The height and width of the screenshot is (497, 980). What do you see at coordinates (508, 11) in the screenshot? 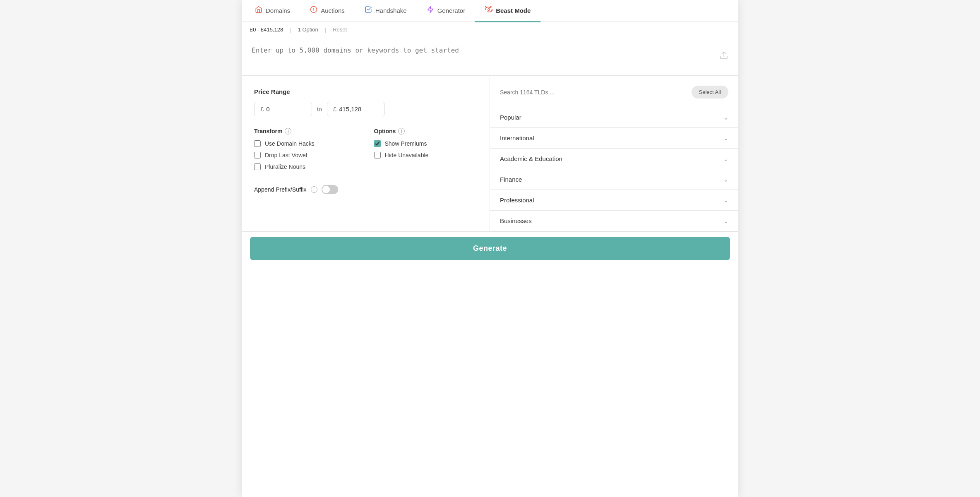
I see `tab-beast-mode: Beast Mode` at bounding box center [508, 11].